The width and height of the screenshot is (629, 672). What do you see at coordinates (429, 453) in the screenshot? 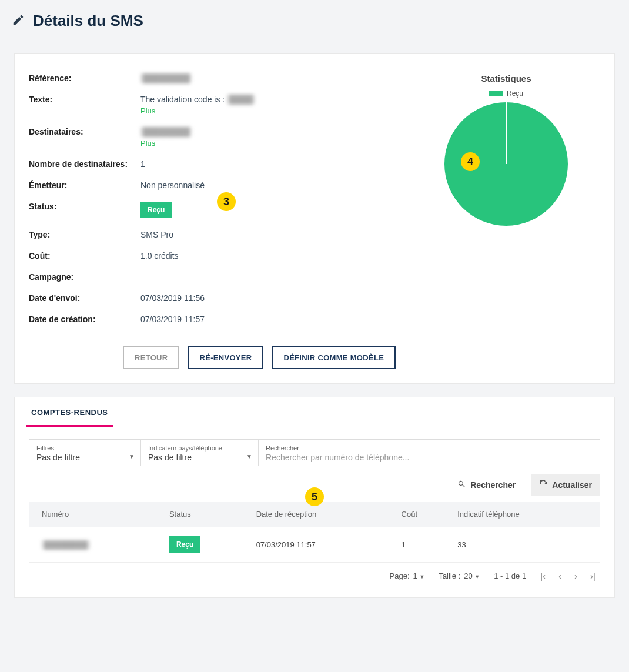
I see `search-cell: Rechercher` at bounding box center [429, 453].